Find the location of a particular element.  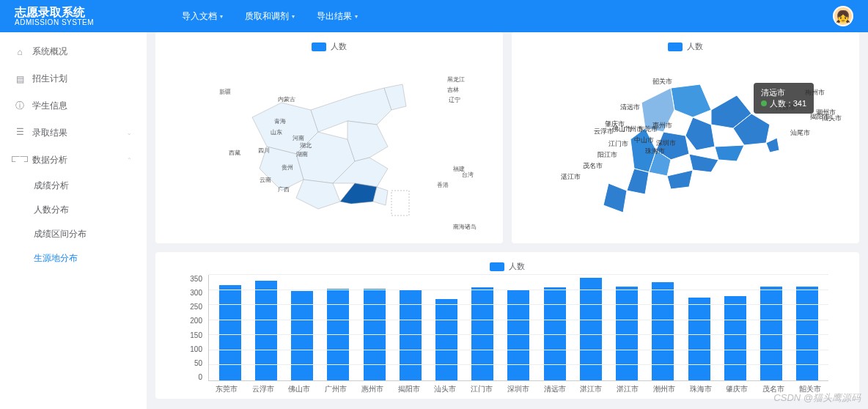

info-icon: ⓘ is located at coordinates (20, 106).